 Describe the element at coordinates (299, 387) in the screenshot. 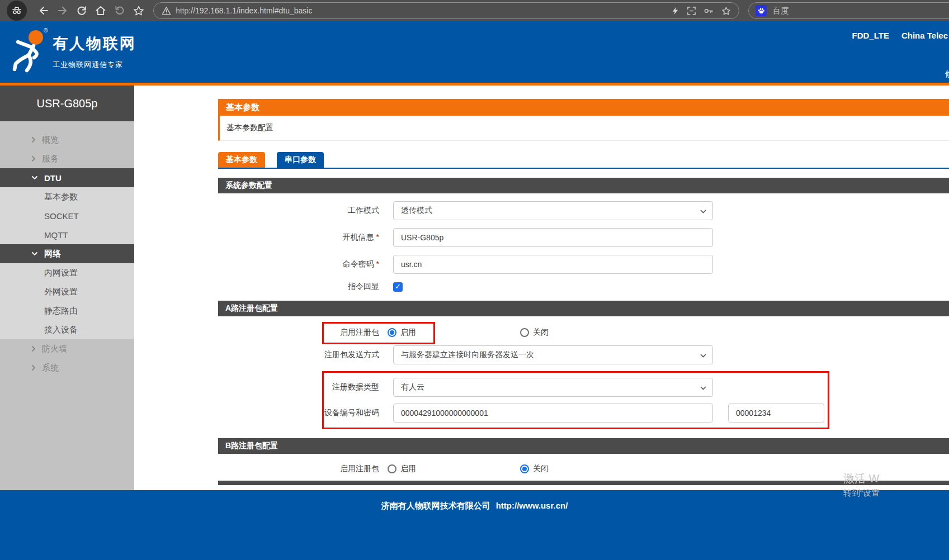

I see `data-type-label: 注册数据类型` at that location.